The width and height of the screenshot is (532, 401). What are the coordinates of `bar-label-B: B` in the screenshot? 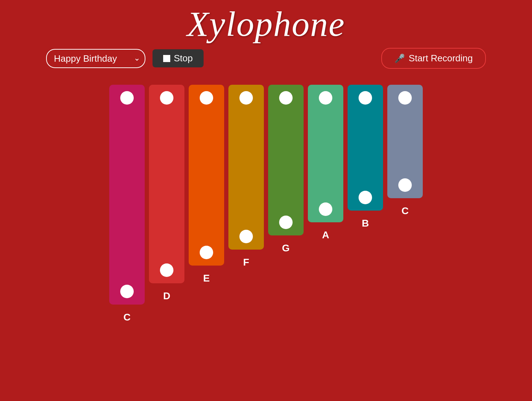 It's located at (365, 223).